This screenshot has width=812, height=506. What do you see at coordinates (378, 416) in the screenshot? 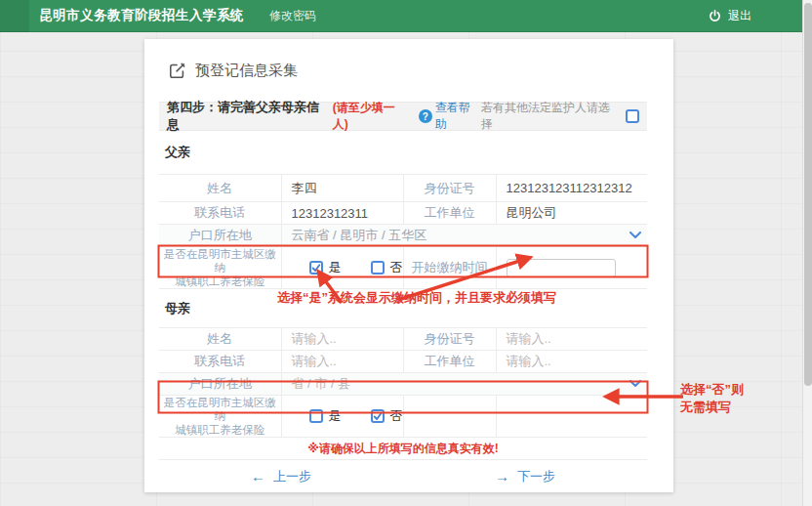
I see `mother-no-checkbox` at bounding box center [378, 416].